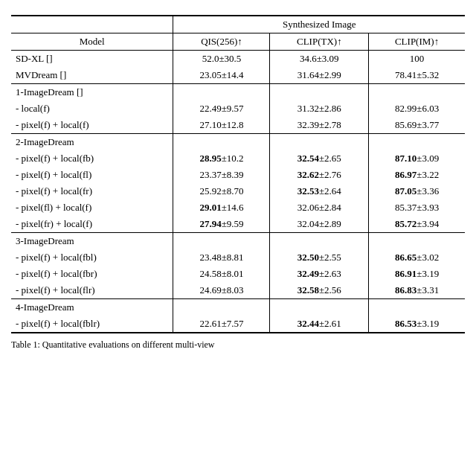 The width and height of the screenshot is (476, 460). Describe the element at coordinates (222, 159) in the screenshot. I see `qis-cell: 28.95±10.2` at that location.